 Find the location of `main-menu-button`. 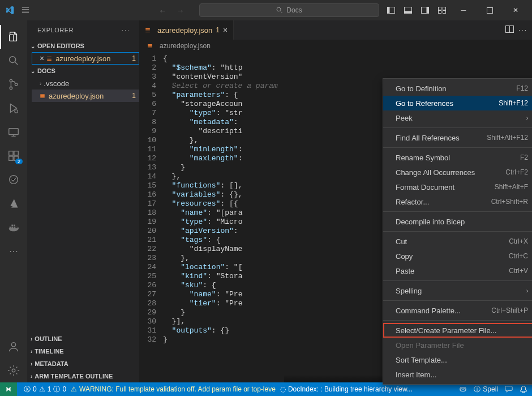

main-menu-button is located at coordinates (25, 10).